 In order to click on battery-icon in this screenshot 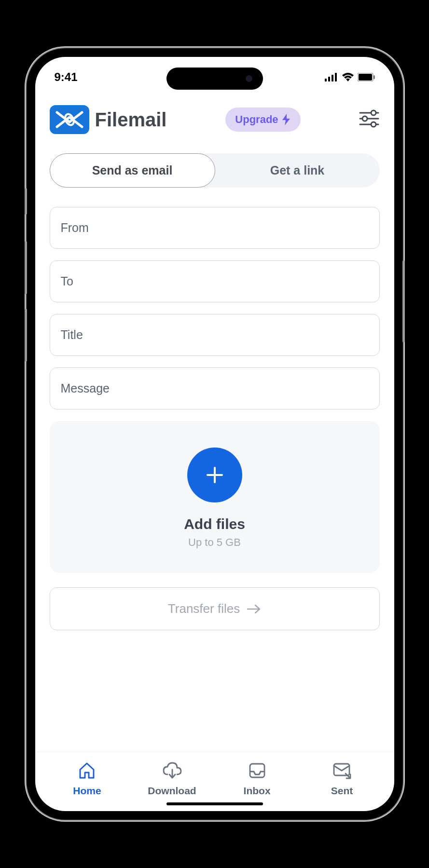, I will do `click(366, 77)`.